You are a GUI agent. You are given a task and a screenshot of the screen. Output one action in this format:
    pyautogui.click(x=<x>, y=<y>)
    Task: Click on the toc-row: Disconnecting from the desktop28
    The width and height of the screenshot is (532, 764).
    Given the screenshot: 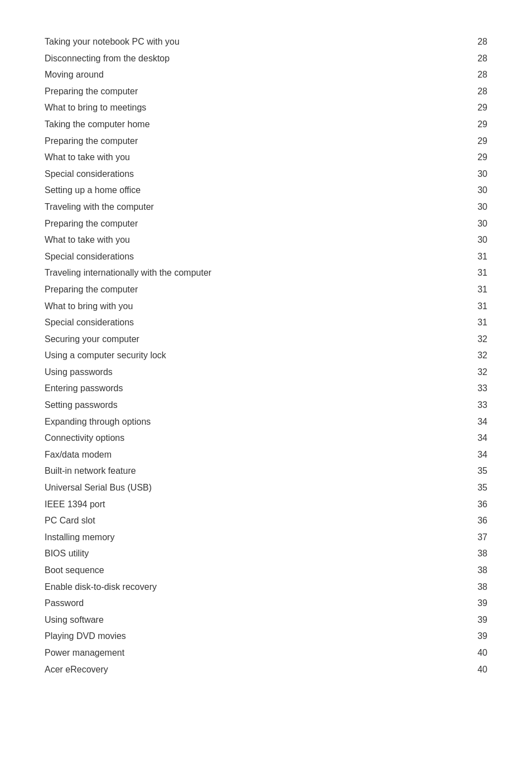 What is the action you would take?
    pyautogui.click(x=266, y=59)
    